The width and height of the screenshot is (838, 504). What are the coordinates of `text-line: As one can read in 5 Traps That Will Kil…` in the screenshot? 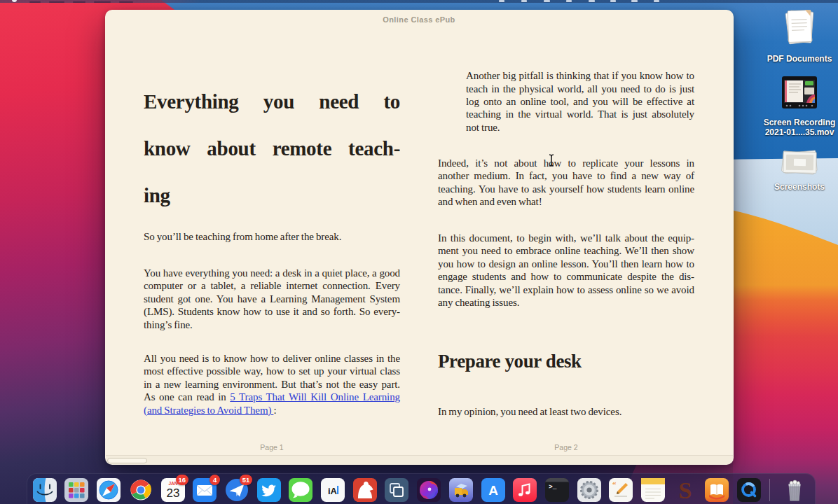 It's located at (272, 397).